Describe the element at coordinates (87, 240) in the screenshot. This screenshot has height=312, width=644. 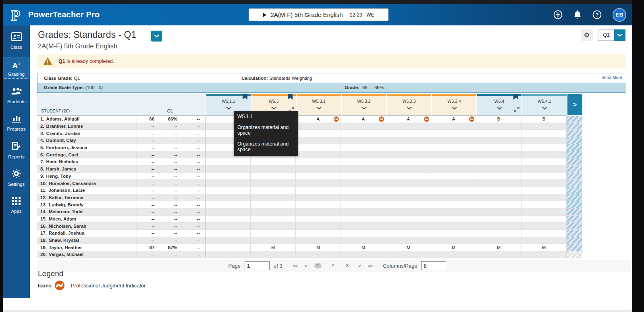
I see `student-name-cell: 18.Shaw, Krystal` at that location.